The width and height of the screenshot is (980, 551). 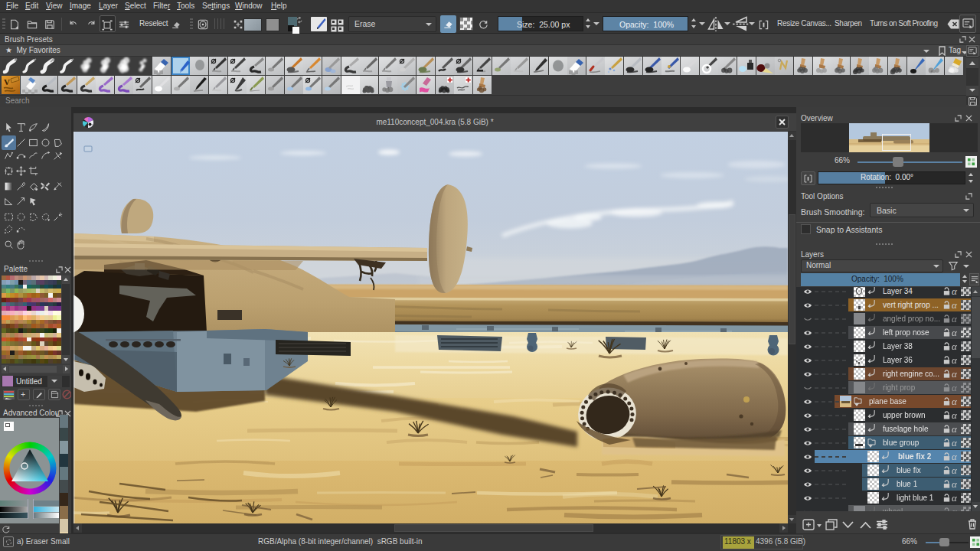 I want to click on svg-text: V, so click(x=7, y=82).